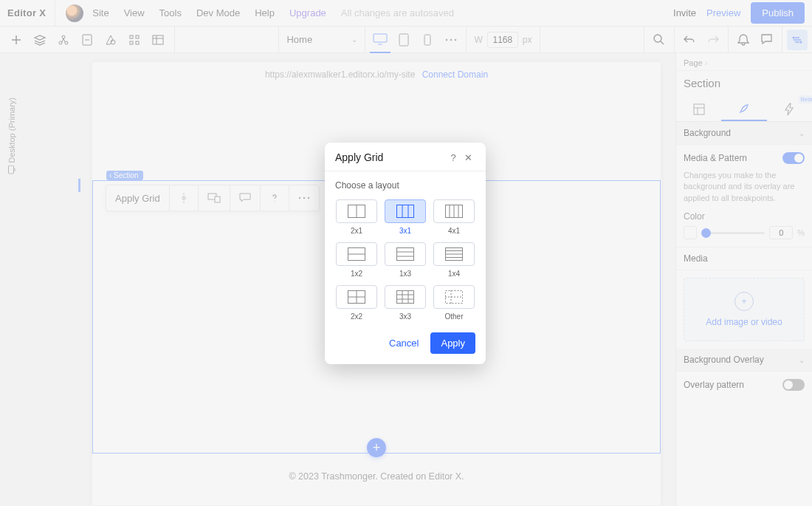 Image resolution: width=812 pixels, height=506 pixels. Describe the element at coordinates (390, 157) in the screenshot. I see `modal-title: Apply Grid` at that location.